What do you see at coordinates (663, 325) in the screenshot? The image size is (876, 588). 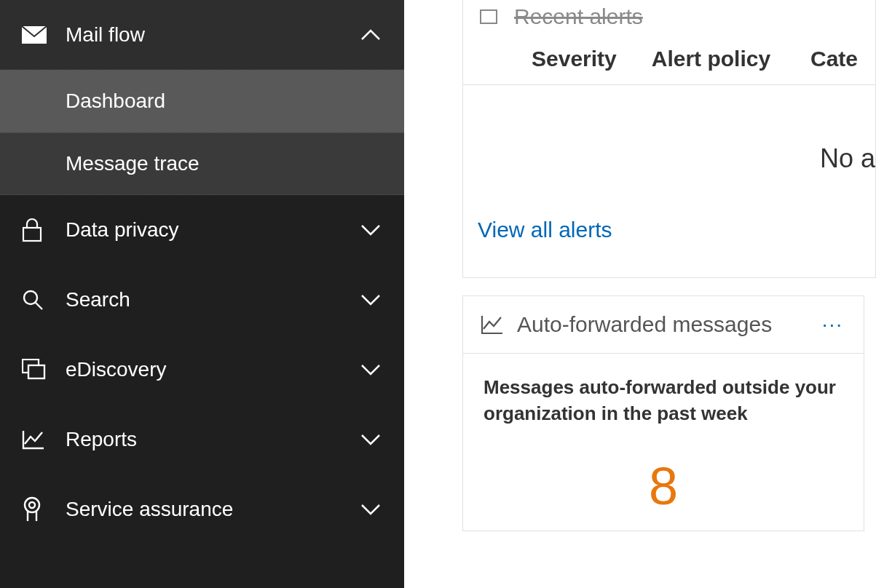 I see `card-header: Auto-forwarded messages ···` at bounding box center [663, 325].